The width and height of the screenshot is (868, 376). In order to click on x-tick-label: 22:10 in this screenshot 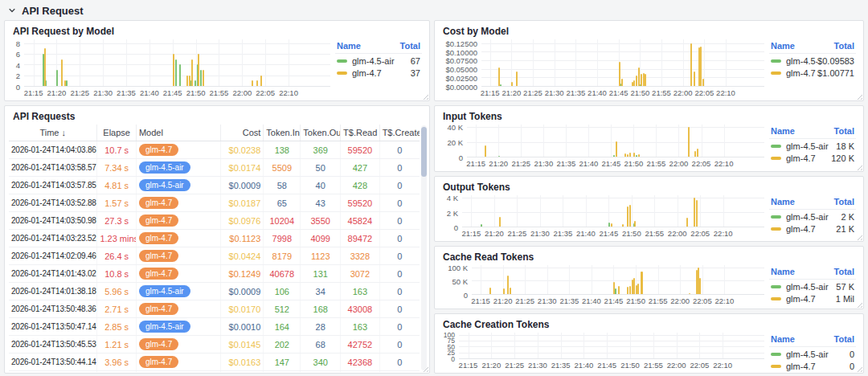, I will do `click(724, 164)`.